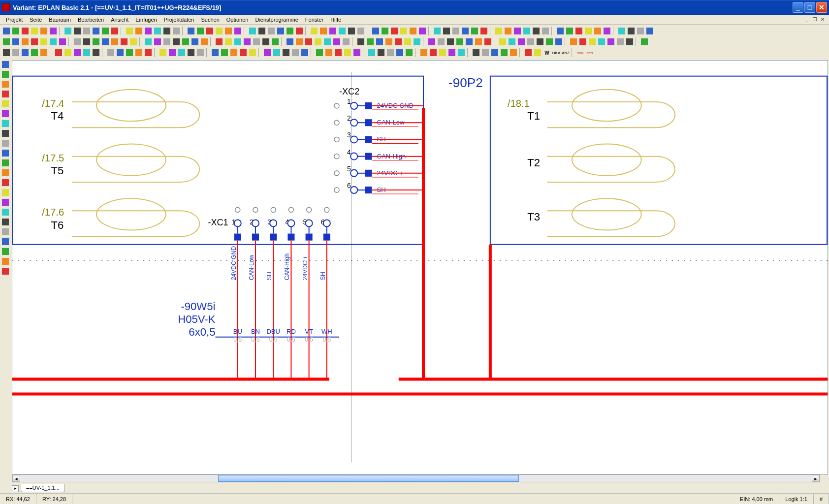 The width and height of the screenshot is (829, 504). I want to click on scroll-right-button: ►, so click(816, 478).